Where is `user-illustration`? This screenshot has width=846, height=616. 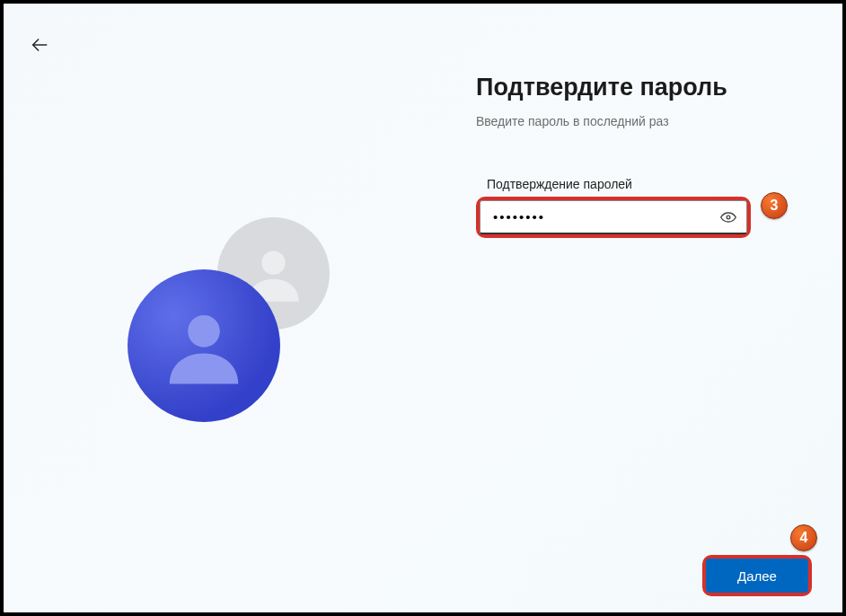
user-illustration is located at coordinates (226, 316).